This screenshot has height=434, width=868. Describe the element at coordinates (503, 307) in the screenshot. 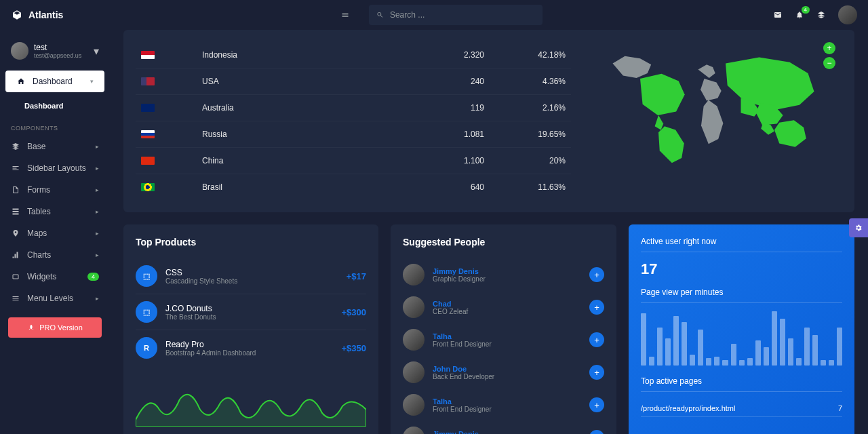

I see `person-row: ChadCEO Zeleaf+` at that location.